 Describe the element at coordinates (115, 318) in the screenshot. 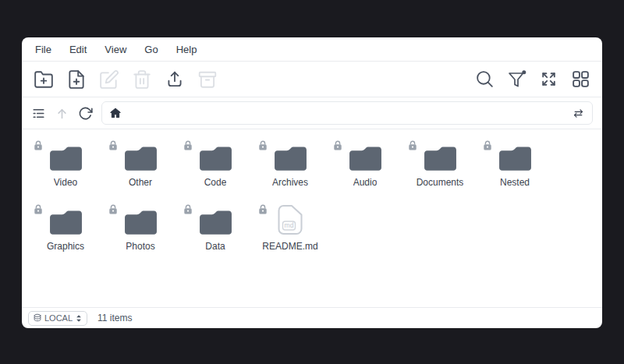

I see `items-count: 11 items` at that location.